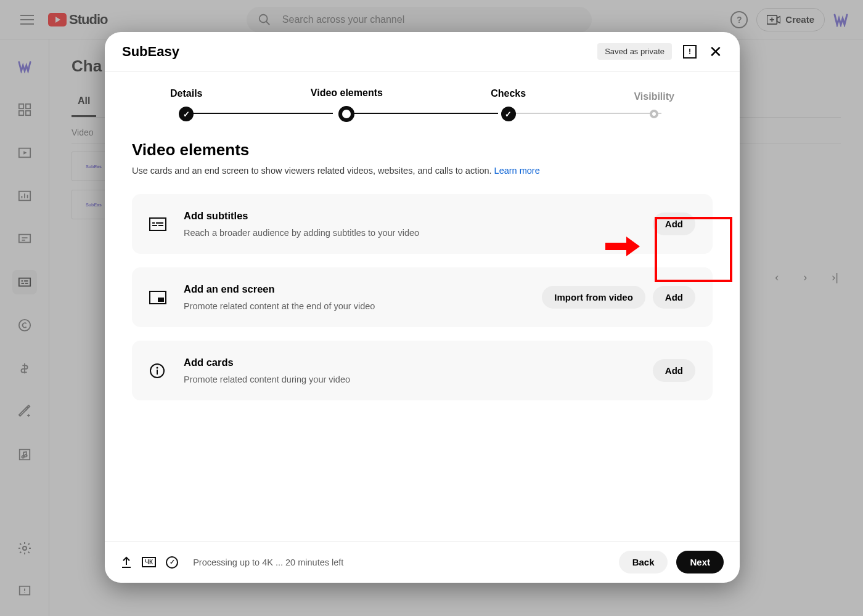 Image resolution: width=863 pixels, height=616 pixels. Describe the element at coordinates (418, 216) in the screenshot. I see `card-subtitles-title: Add subtitles` at that location.